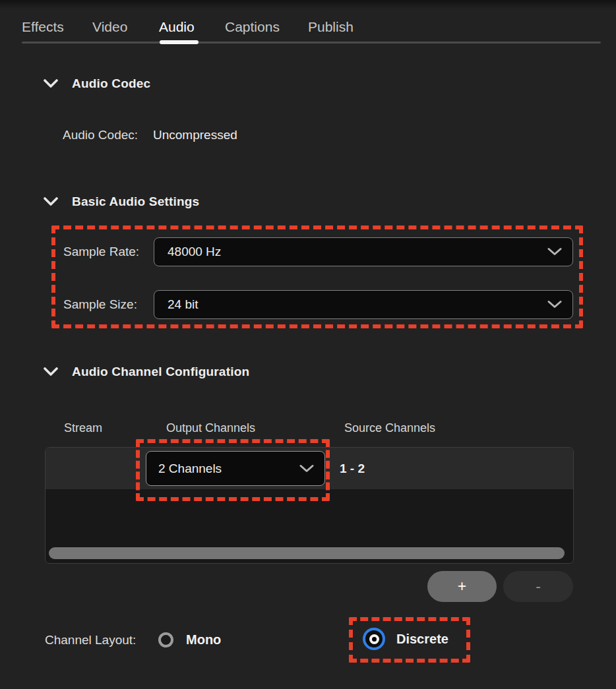 Image resolution: width=616 pixels, height=689 pixels. Describe the element at coordinates (90, 640) in the screenshot. I see `channel-layout-label: Channel Layout:` at that location.